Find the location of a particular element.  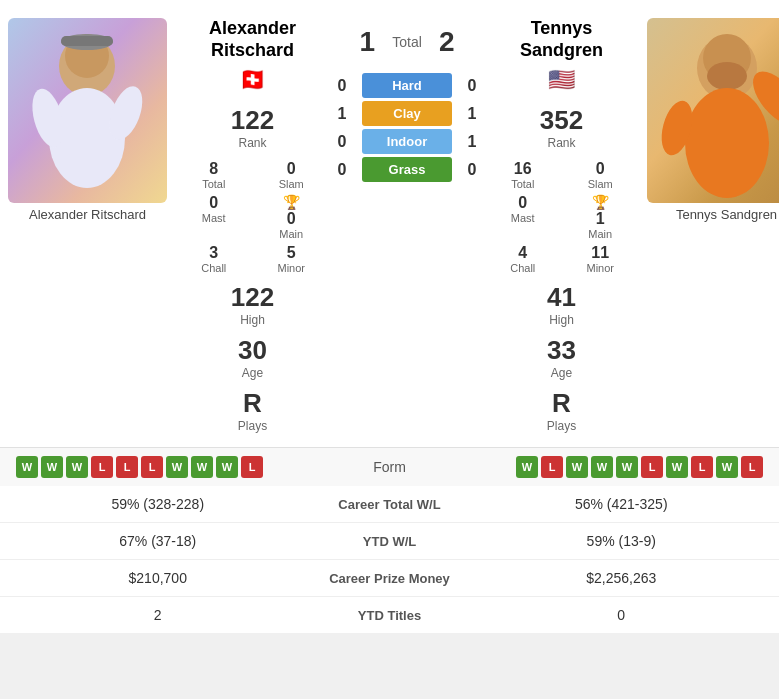

form-label: Form is located at coordinates (390, 467).